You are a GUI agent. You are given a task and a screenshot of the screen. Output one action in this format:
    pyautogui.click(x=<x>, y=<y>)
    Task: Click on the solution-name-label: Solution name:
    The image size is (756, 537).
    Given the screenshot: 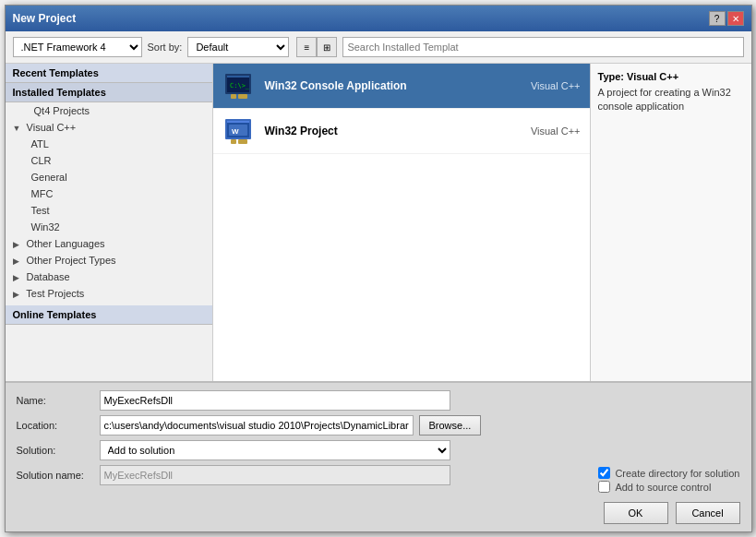 What is the action you would take?
    pyautogui.click(x=58, y=475)
    